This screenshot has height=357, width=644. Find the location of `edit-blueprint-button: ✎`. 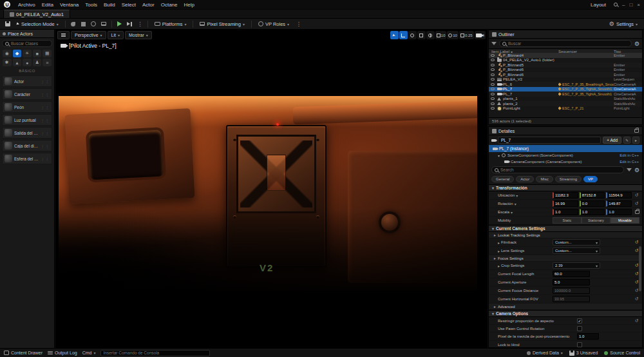

edit-blueprint-button: ✎ is located at coordinates (627, 140).